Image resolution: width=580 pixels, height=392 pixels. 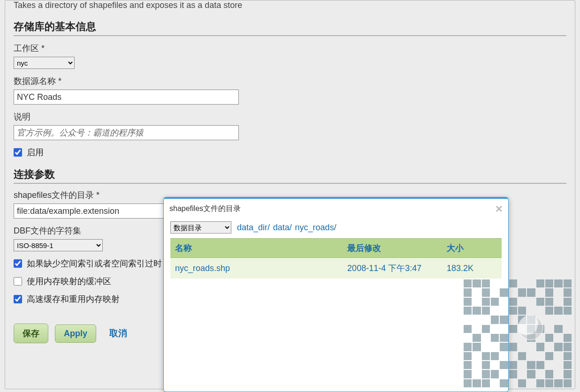 I want to click on label-desc: 说明, so click(x=290, y=117).